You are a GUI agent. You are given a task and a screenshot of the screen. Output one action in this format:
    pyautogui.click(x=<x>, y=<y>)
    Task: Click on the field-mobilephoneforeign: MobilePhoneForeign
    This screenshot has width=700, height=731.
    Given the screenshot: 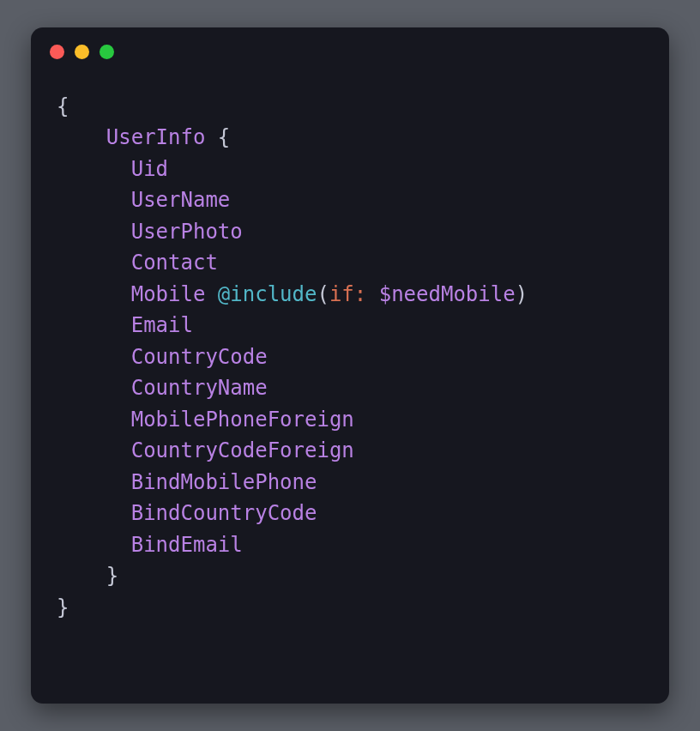 What is the action you would take?
    pyautogui.click(x=243, y=420)
    